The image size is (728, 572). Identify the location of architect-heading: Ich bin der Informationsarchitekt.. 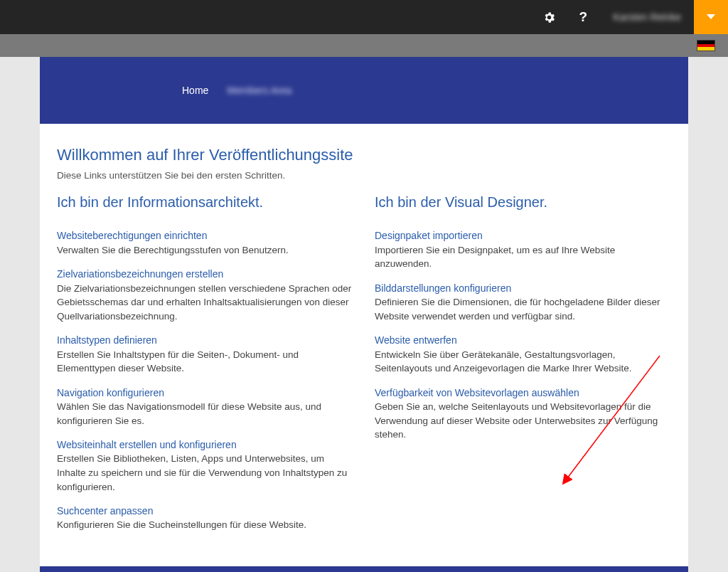
(205, 202).